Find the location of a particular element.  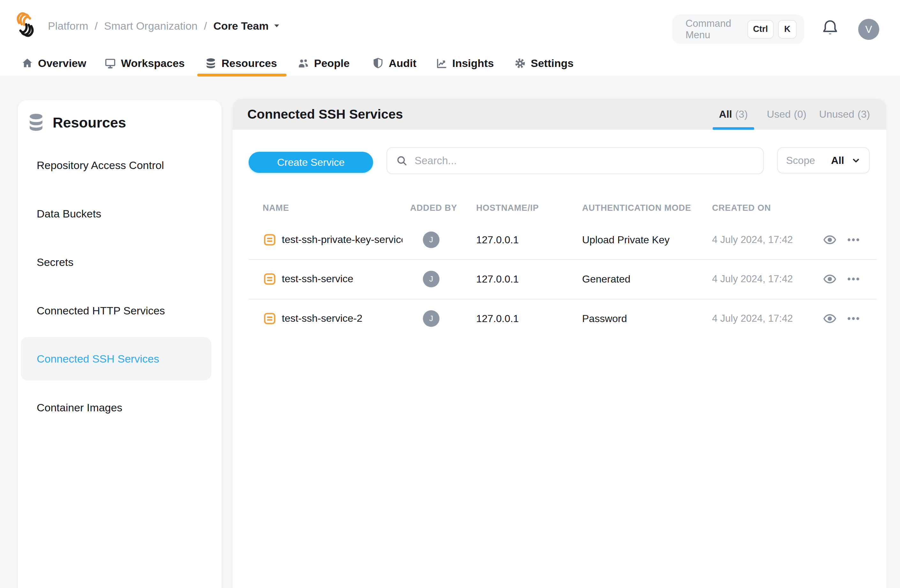

tab-settings: Settings is located at coordinates (544, 63).